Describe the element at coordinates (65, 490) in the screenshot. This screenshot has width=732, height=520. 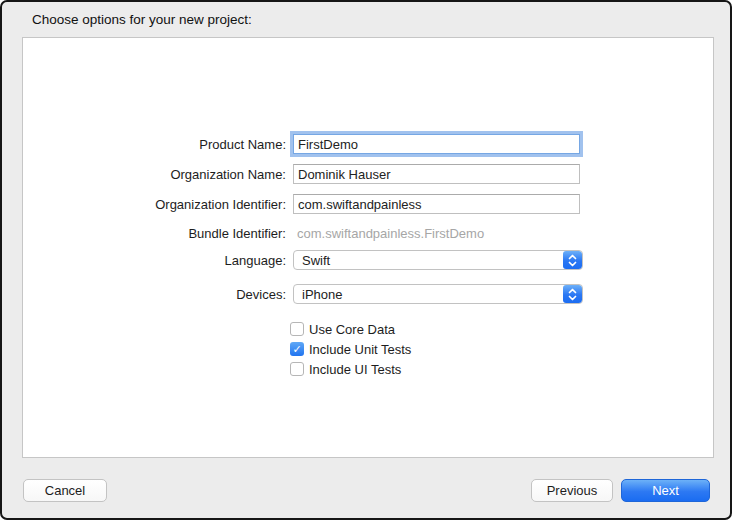
I see `cancel-button: Cancel` at that location.